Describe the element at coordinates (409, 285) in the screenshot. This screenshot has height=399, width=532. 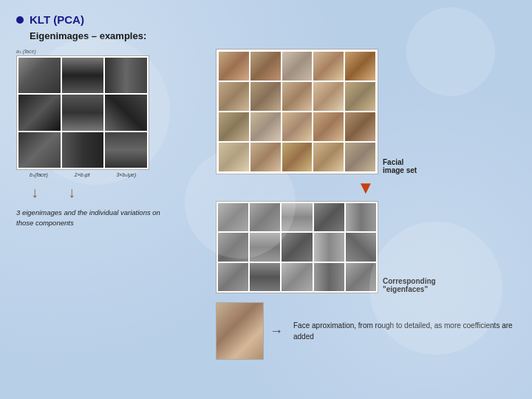
I see `corresponding-eigenfaces-label: Corresponding "eigenfaces"` at that location.